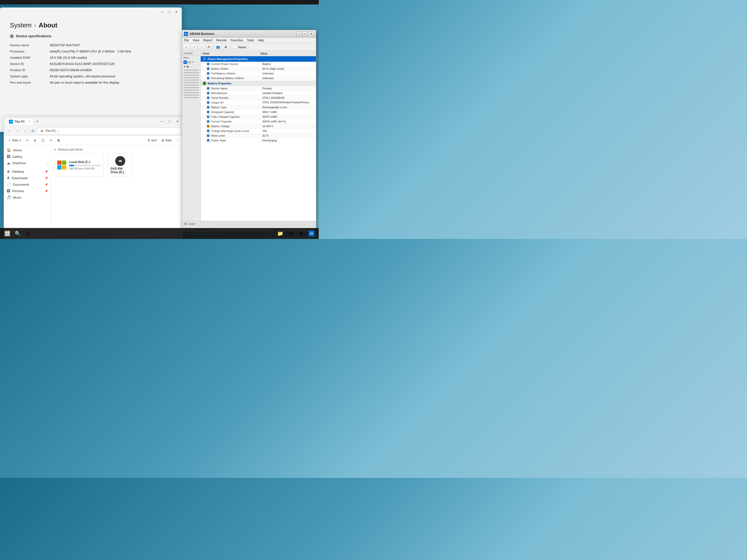  What do you see at coordinates (258, 136) in the screenshot?
I see `aida-main-panel: Field Value Power Management Properties …` at bounding box center [258, 136].